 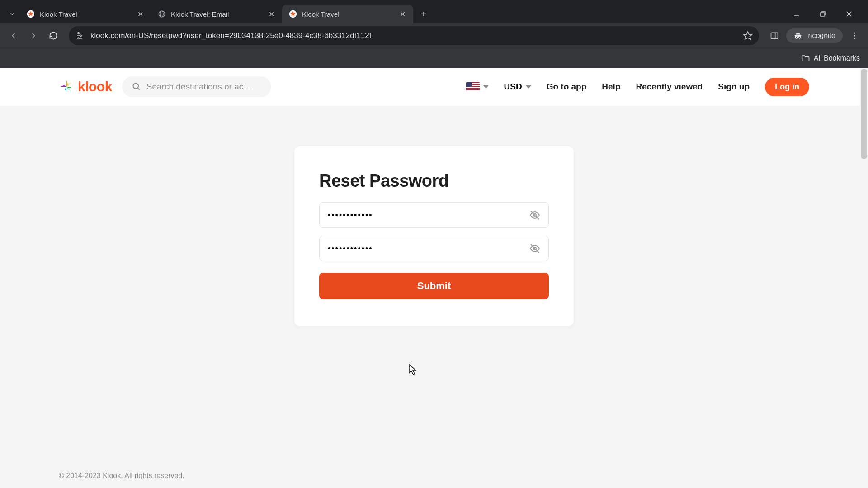 What do you see at coordinates (413, 36) in the screenshot?
I see `url-text: klook.com/en-US/resetpwd?user_token=2903…` at bounding box center [413, 36].